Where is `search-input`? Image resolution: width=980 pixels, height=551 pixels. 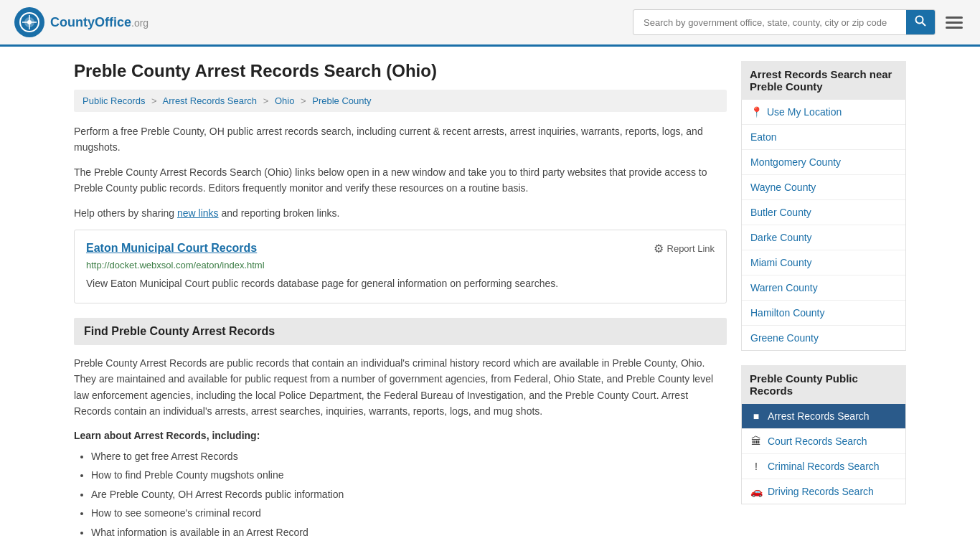 search-input is located at coordinates (770, 23).